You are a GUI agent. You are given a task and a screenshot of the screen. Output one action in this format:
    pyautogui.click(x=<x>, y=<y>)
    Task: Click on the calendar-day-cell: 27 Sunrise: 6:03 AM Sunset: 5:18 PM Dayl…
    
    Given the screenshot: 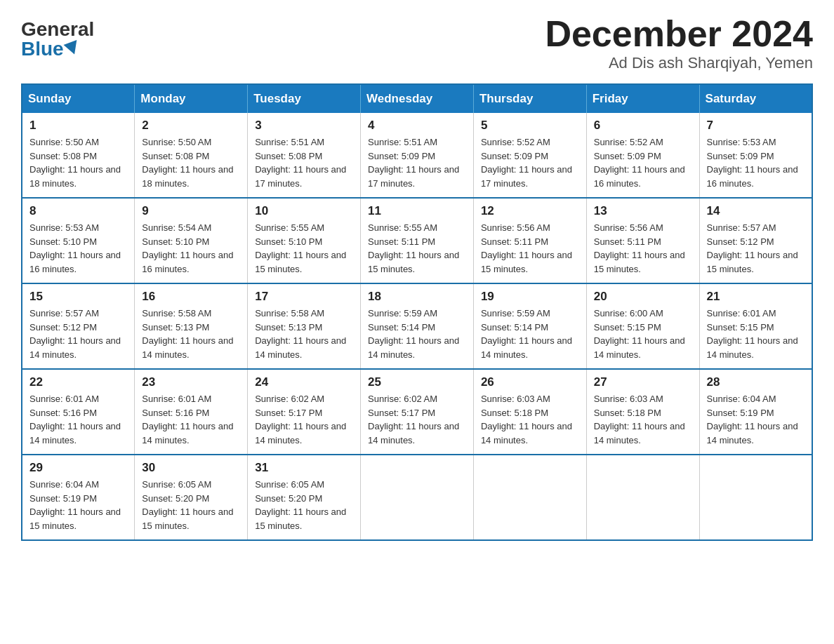 What is the action you would take?
    pyautogui.click(x=643, y=412)
    